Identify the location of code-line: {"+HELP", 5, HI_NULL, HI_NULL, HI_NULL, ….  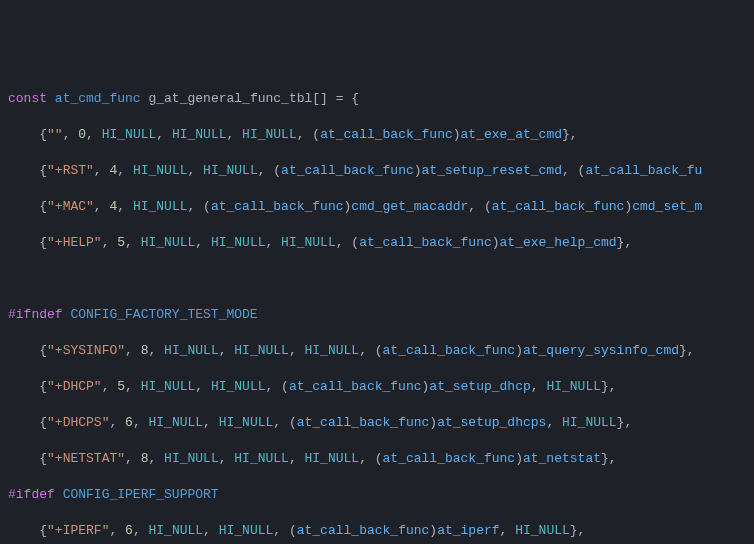
(381, 243).